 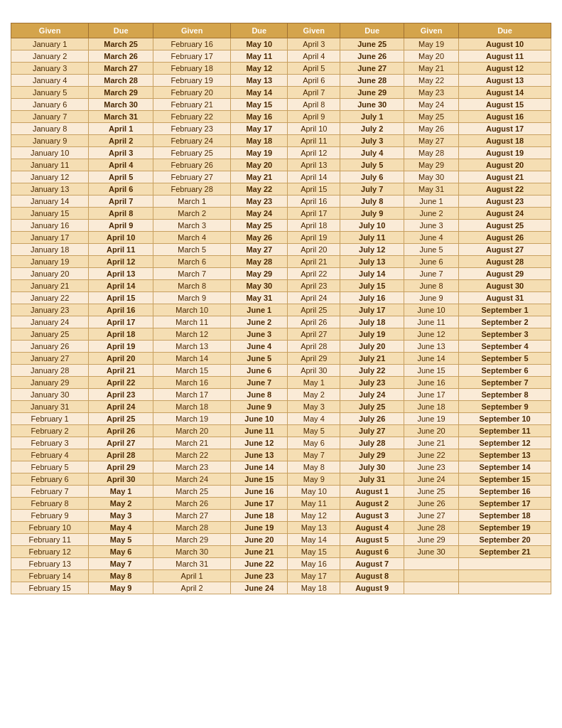 What do you see at coordinates (281, 129) in the screenshot?
I see `table-row: January 8April 1February 23May 17April 1…` at bounding box center [281, 129].